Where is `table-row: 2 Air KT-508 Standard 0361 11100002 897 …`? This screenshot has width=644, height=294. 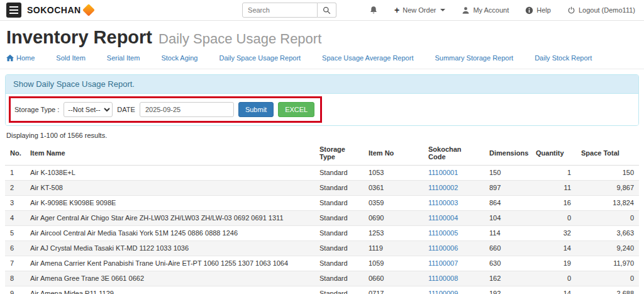 table-row: 2 Air KT-508 Standard 0361 11100002 897 … is located at coordinates (322, 188).